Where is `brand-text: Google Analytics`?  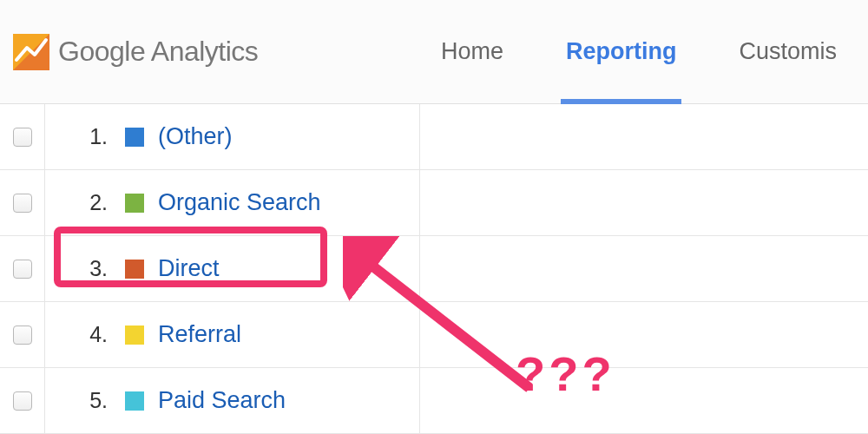
brand-text: Google Analytics is located at coordinates (158, 52).